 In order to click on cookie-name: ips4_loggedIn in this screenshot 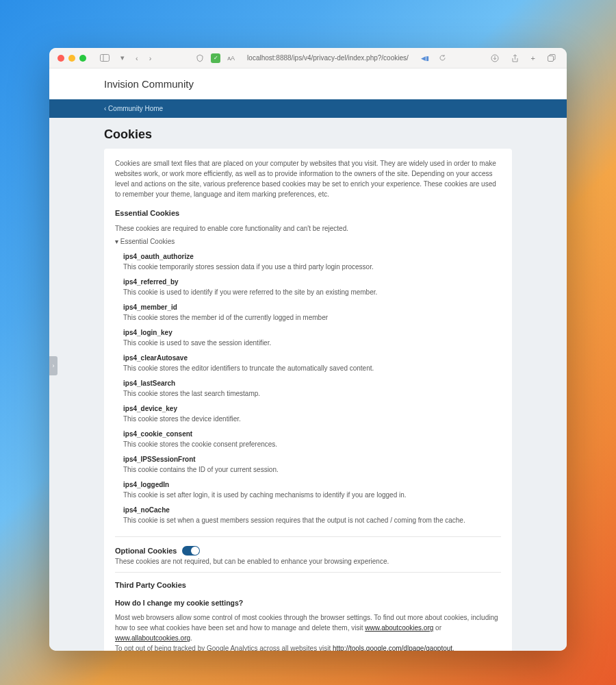, I will do `click(312, 485)`.